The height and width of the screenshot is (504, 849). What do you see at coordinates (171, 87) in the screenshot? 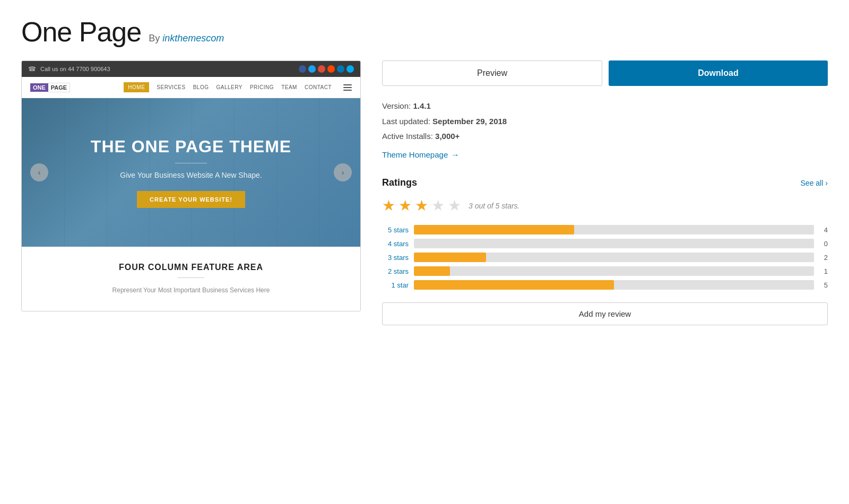
I see `nav-link-services: SERVICES` at bounding box center [171, 87].